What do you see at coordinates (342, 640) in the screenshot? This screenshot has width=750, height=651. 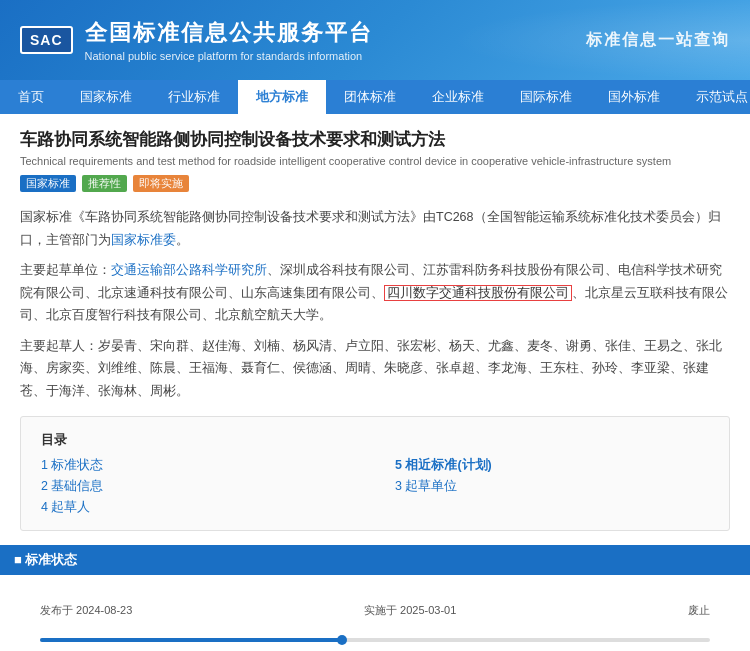 I see `timeline-dot` at bounding box center [342, 640].